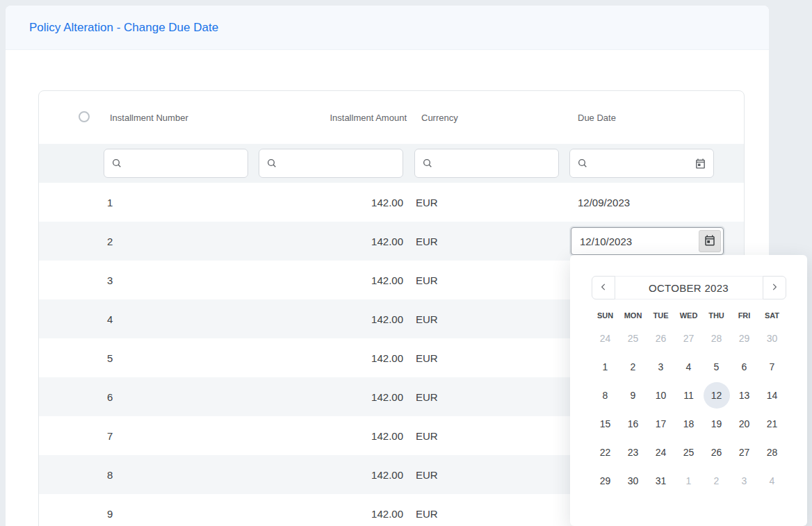  What do you see at coordinates (661, 481) in the screenshot?
I see `calendar-day: 31` at bounding box center [661, 481].